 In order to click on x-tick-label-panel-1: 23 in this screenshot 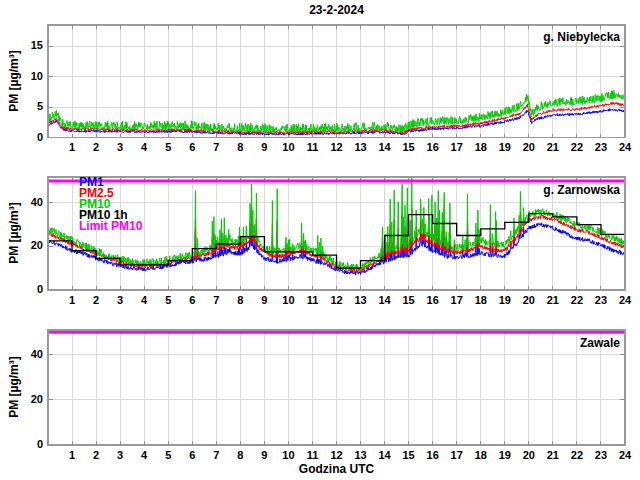, I will do `click(601, 300)`.